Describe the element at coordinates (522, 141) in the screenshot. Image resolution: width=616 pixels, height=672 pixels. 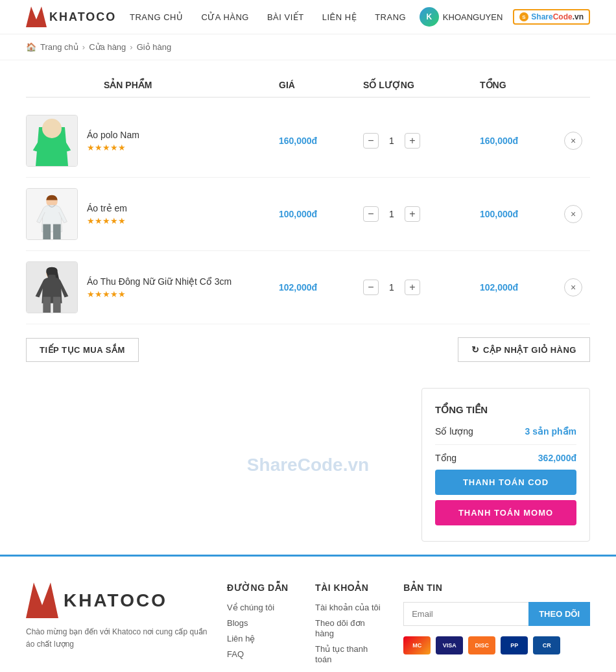
I see `item-total-1: 160,000đ` at that location.